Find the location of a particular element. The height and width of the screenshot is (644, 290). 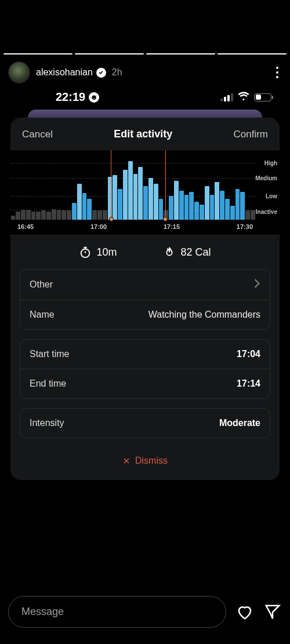

ylabel-low: Low is located at coordinates (271, 196).